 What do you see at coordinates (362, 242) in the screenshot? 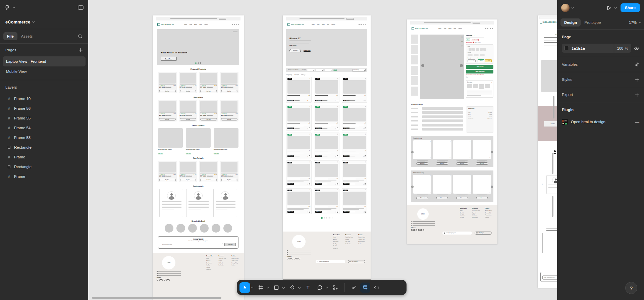
I see `footer-link: Privacy Policy` at bounding box center [362, 242].